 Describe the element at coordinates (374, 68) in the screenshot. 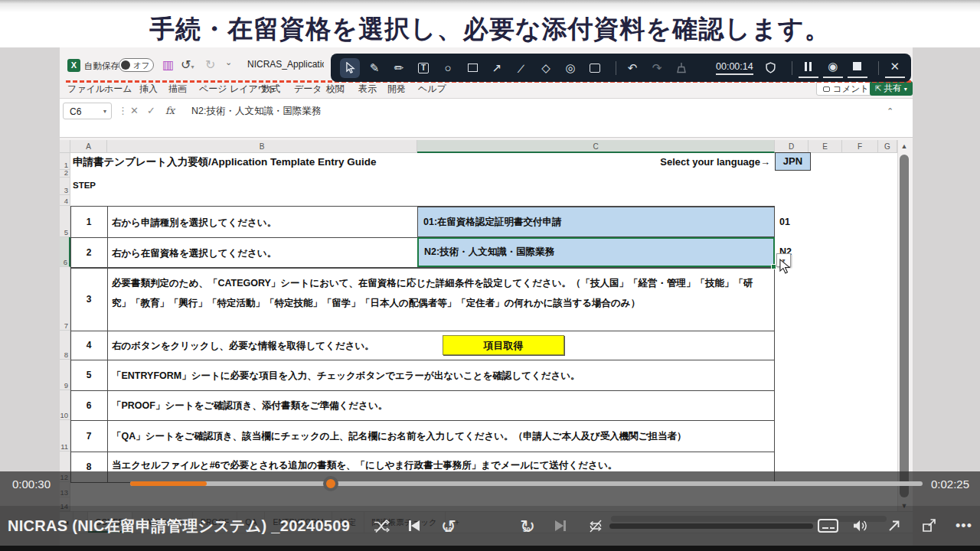

I see `pen-tool-icon: ✎` at that location.